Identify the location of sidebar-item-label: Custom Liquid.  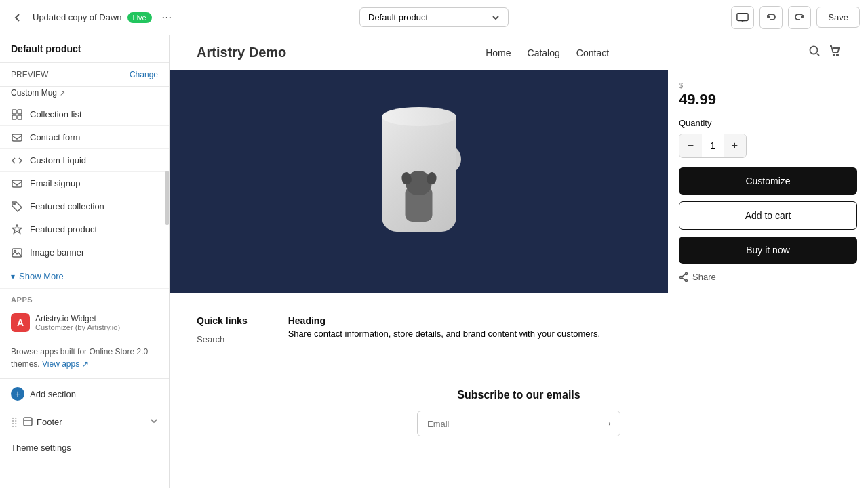
(58, 160).